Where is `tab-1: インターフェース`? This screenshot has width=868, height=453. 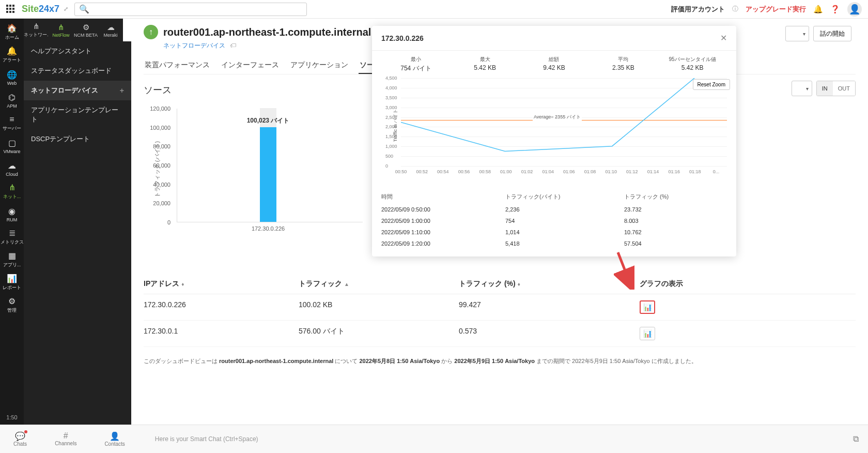 tab-1: インターフェース is located at coordinates (250, 66).